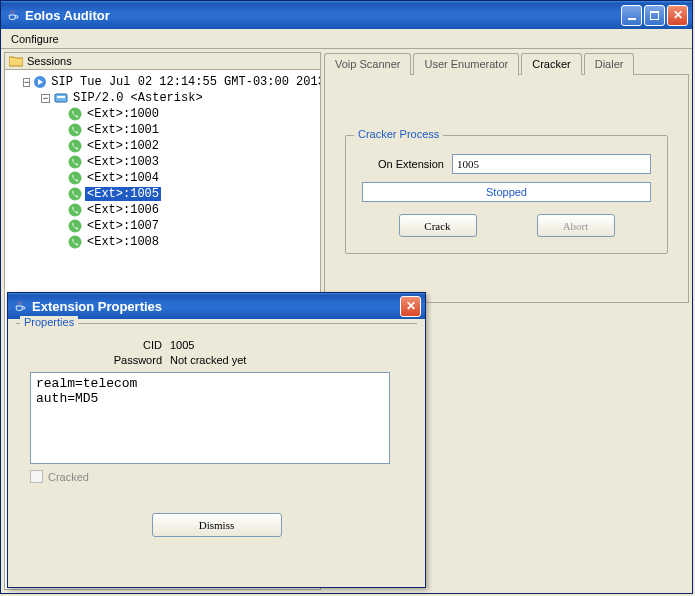 Image resolution: width=695 pixels, height=596 pixels. I want to click on tree-session-label: SIP Tue Jul 02 12:14:55 GMT-03:00 2013, so click(184, 82).